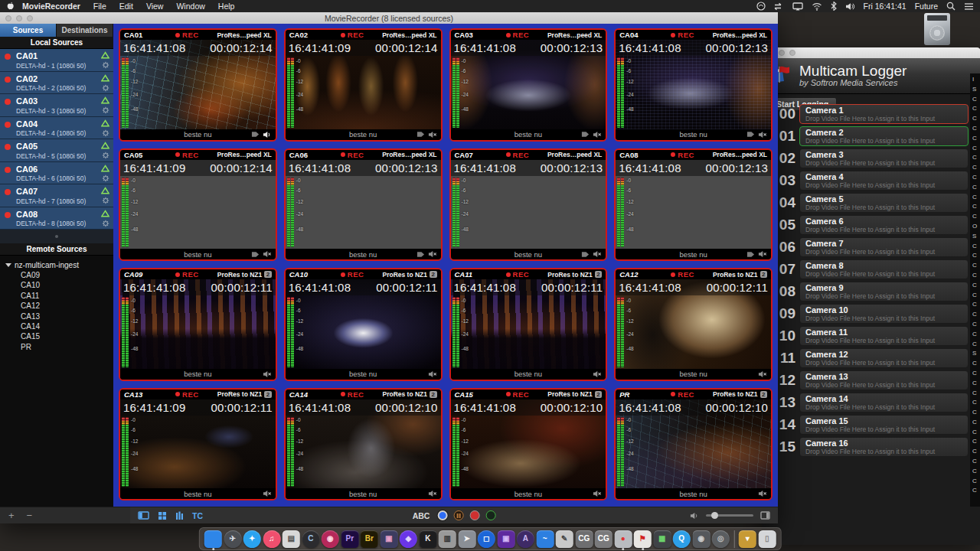  What do you see at coordinates (57, 196) in the screenshot?
I see `source-list-item: CA07 DELTA-hd - 7 (1080i 50)` at bounding box center [57, 196].